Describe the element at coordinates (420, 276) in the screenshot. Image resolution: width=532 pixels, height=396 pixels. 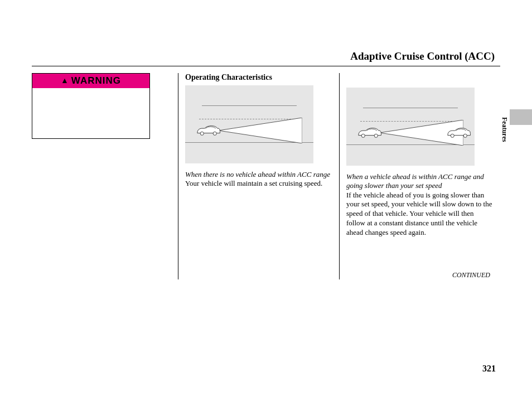
I see `continued-label: CONTINUED` at that location.